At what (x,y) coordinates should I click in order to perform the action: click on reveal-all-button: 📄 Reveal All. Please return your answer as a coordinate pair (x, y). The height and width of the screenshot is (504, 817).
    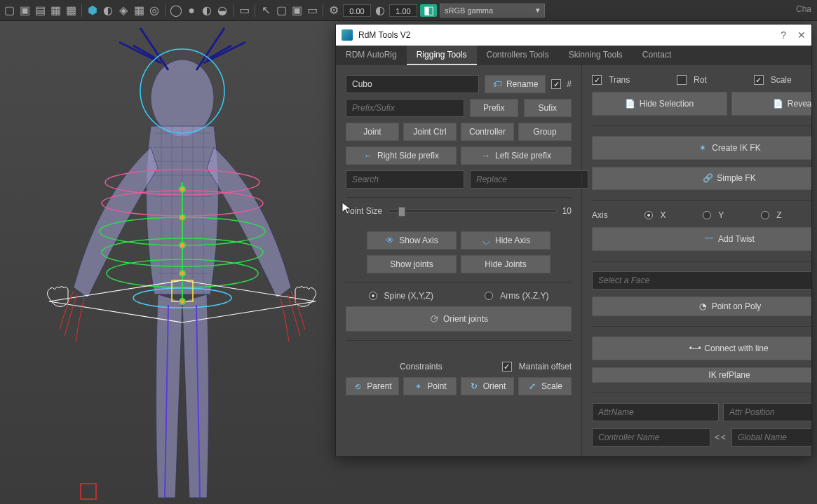
    Looking at the image, I should click on (771, 104).